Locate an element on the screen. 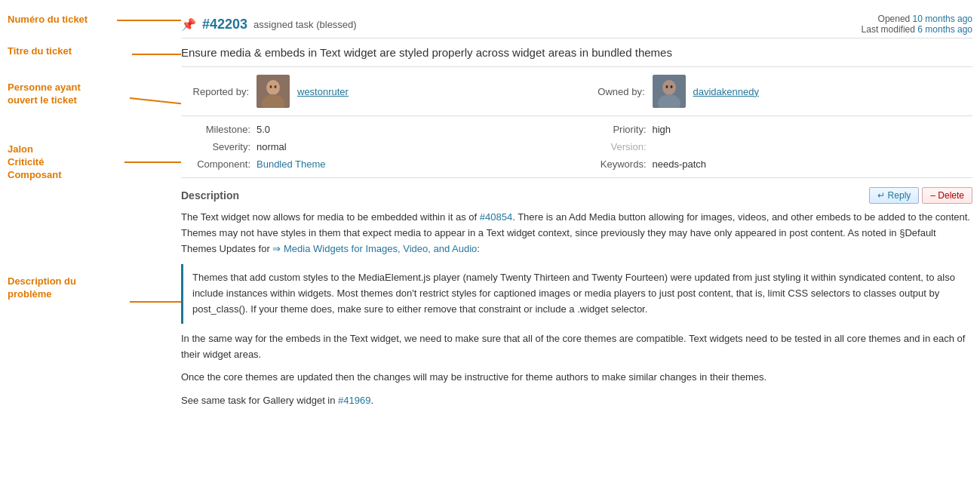  keywords-label: Keywords: is located at coordinates (615, 165).